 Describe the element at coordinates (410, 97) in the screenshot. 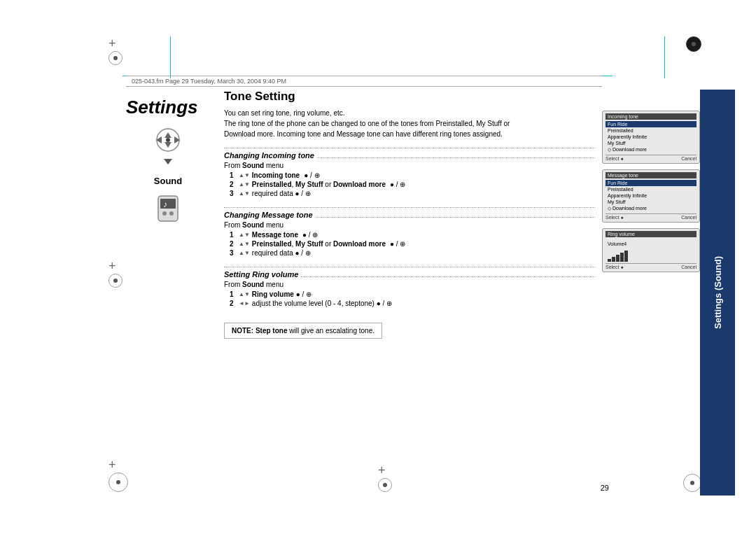

I see `section-title: Tone Setting` at that location.